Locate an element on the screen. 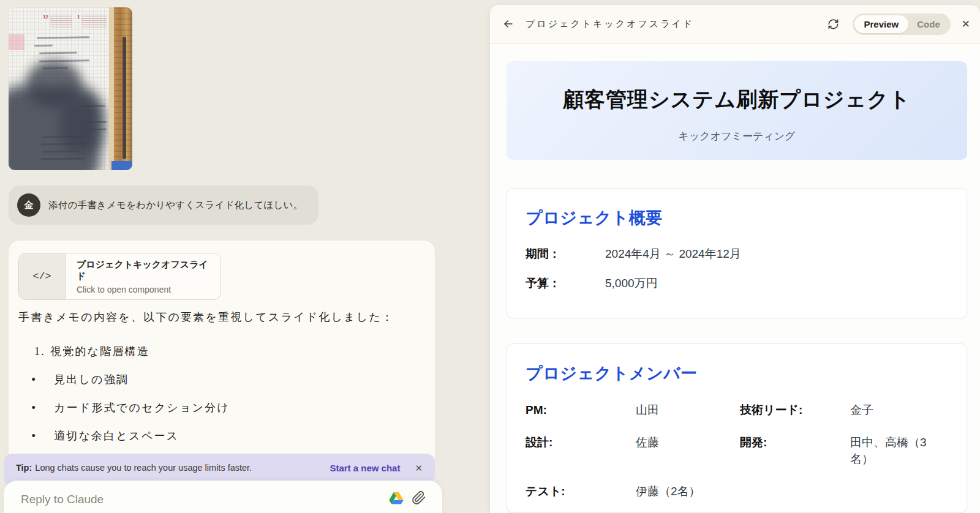 Image resolution: width=980 pixels, height=513 pixels. member-value: 佐藤 is located at coordinates (688, 451).